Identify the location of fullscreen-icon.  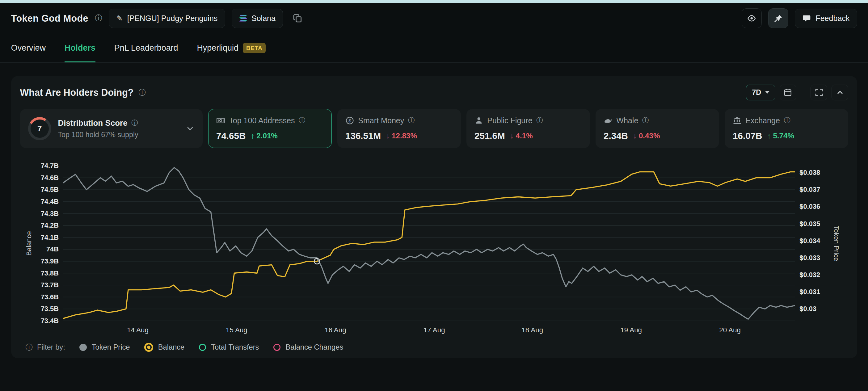
(819, 92).